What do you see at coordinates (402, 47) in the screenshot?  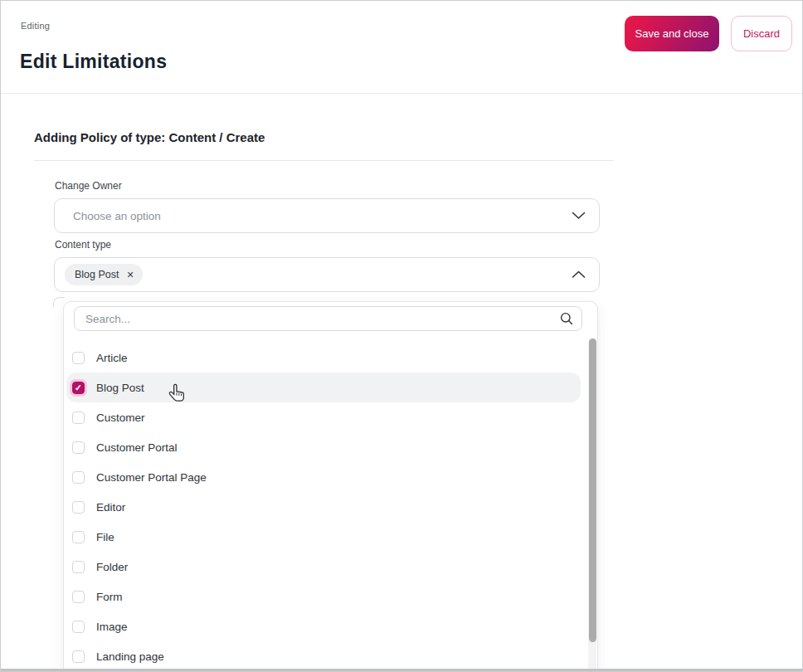 I see `page-header: Editing Edit Limitations Save and close …` at bounding box center [402, 47].